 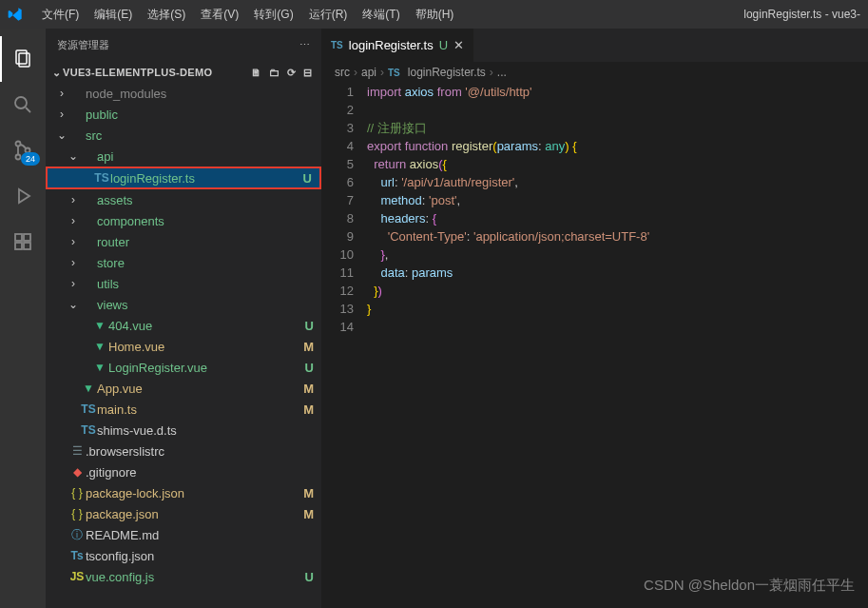 What do you see at coordinates (183, 156) in the screenshot?
I see `tree-item-api: ⌄api` at bounding box center [183, 156].